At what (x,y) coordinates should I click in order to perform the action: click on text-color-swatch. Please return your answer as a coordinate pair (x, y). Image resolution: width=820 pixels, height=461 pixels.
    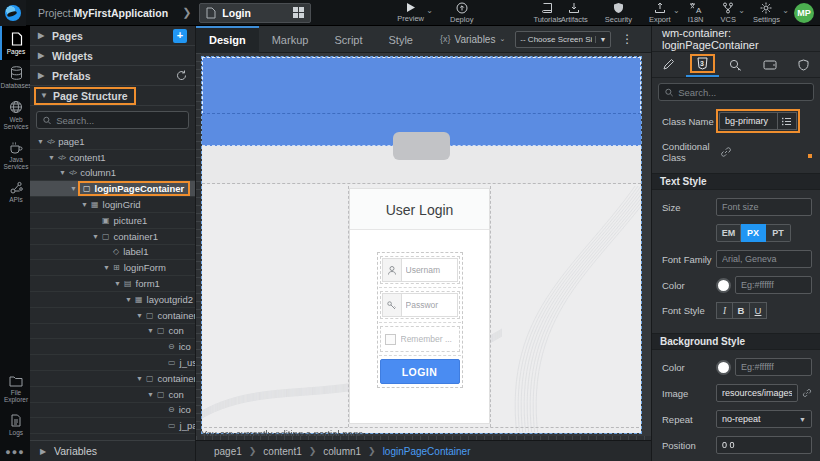
    Looking at the image, I should click on (724, 286).